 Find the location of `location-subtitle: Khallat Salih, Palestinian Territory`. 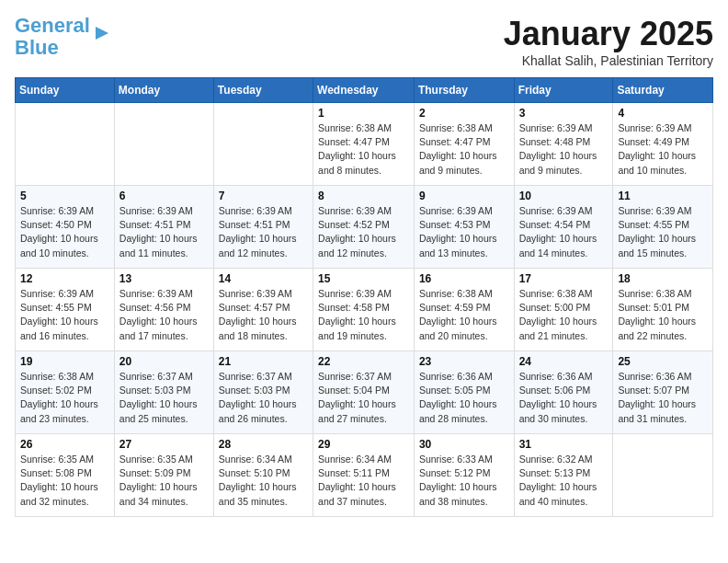

location-subtitle: Khallat Salih, Palestinian Territory is located at coordinates (609, 61).